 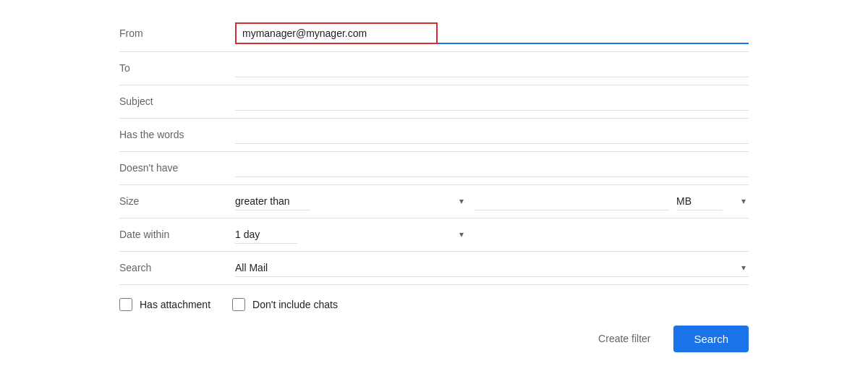 What do you see at coordinates (177, 234) in the screenshot?
I see `date-within-label: Date within` at bounding box center [177, 234].